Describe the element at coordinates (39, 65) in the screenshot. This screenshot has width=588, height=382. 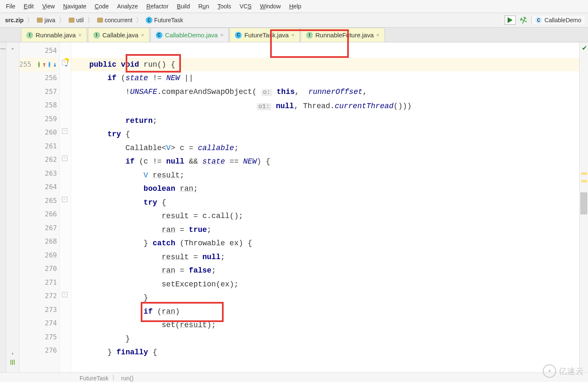
I see `override-icon` at that location.